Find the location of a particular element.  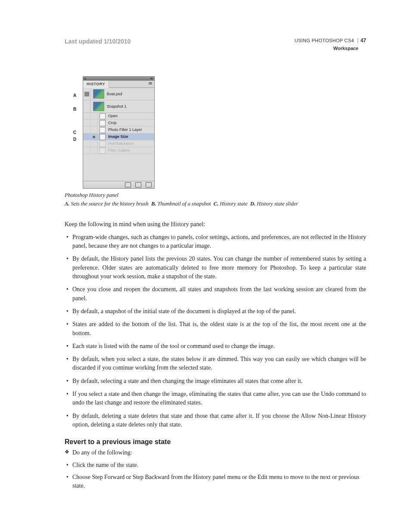

state-label: Photo Filter 1 Layer is located at coordinates (131, 130).